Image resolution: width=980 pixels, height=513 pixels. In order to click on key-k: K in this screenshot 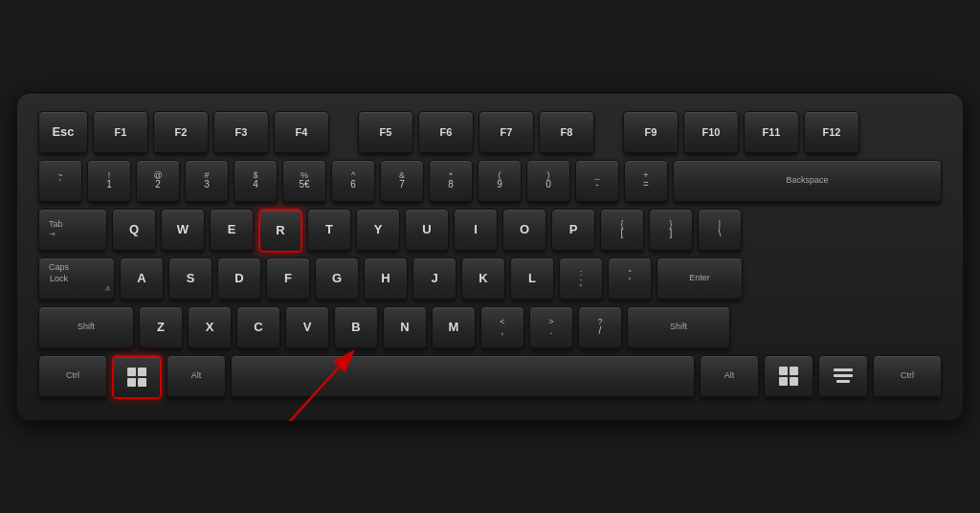, I will do `click(483, 279)`.